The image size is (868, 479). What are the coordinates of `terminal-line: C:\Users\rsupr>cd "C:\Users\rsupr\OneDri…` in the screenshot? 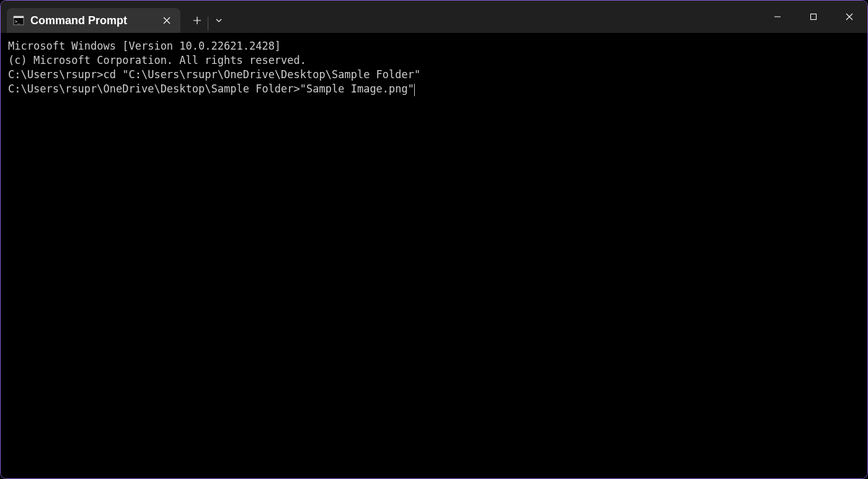 It's located at (434, 74).